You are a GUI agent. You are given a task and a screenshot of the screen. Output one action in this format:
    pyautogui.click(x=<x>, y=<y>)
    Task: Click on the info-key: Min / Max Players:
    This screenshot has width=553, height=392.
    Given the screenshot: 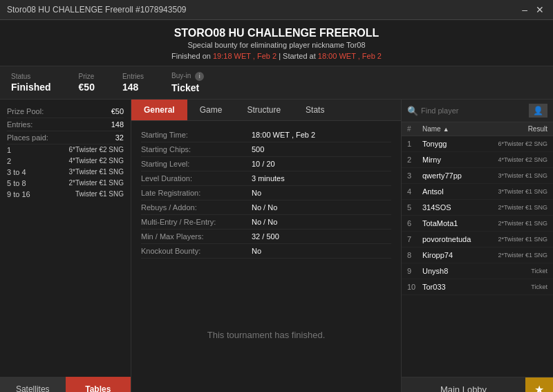 What is the action you would take?
    pyautogui.click(x=196, y=236)
    